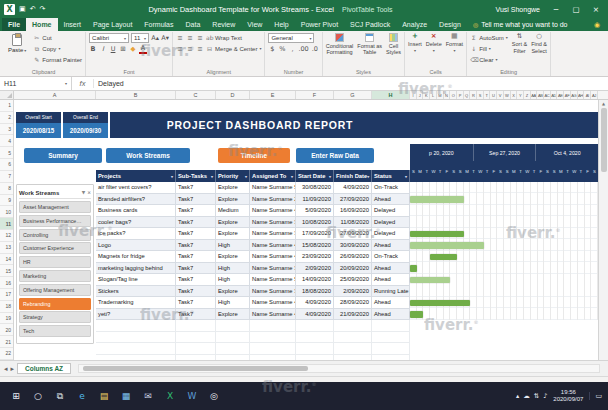 The width and height of the screenshot is (608, 410). What do you see at coordinates (55, 262) in the screenshot?
I see `slicer-item-hr: HR` at bounding box center [55, 262].